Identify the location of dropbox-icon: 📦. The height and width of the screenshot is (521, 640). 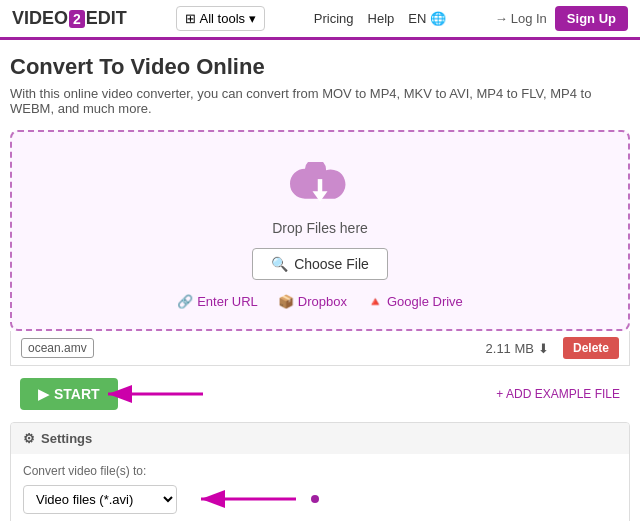
(286, 302).